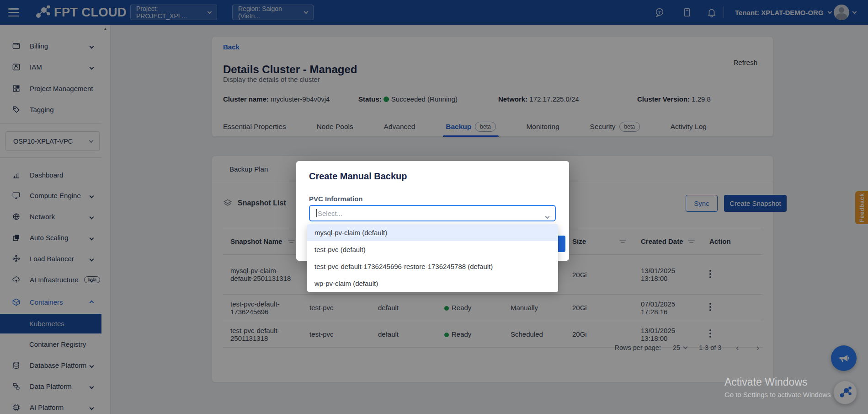  Describe the element at coordinates (432, 284) in the screenshot. I see `option-wp-pv-claim: wp-pv-claim (default)` at that location.